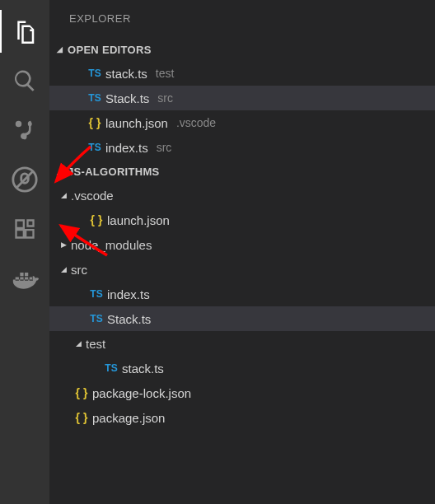 The image size is (435, 504). I want to click on open-editor-item: TSindex.tssrc, so click(242, 147).